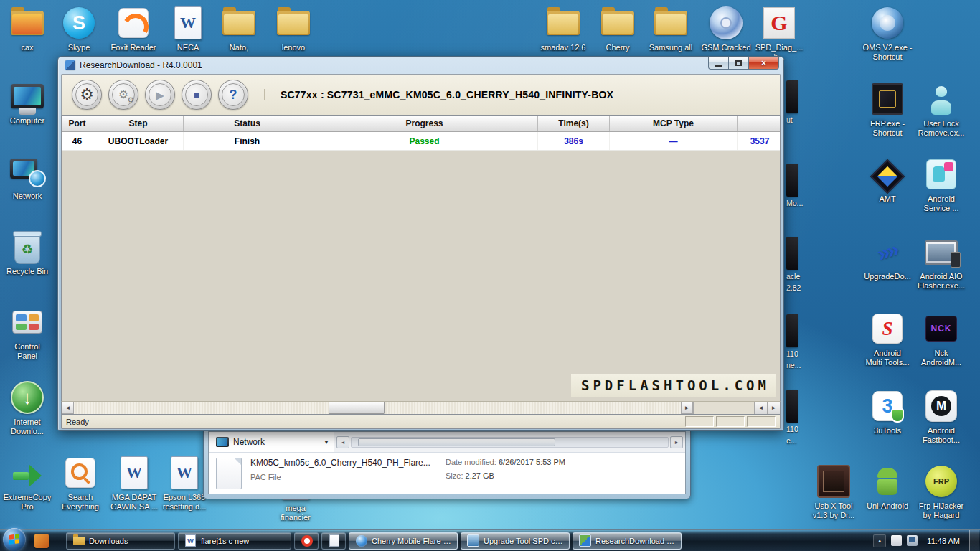 This screenshot has height=551, width=980. Describe the element at coordinates (880, 541) in the screenshot. I see `tray-expand-icon: ▲` at that location.